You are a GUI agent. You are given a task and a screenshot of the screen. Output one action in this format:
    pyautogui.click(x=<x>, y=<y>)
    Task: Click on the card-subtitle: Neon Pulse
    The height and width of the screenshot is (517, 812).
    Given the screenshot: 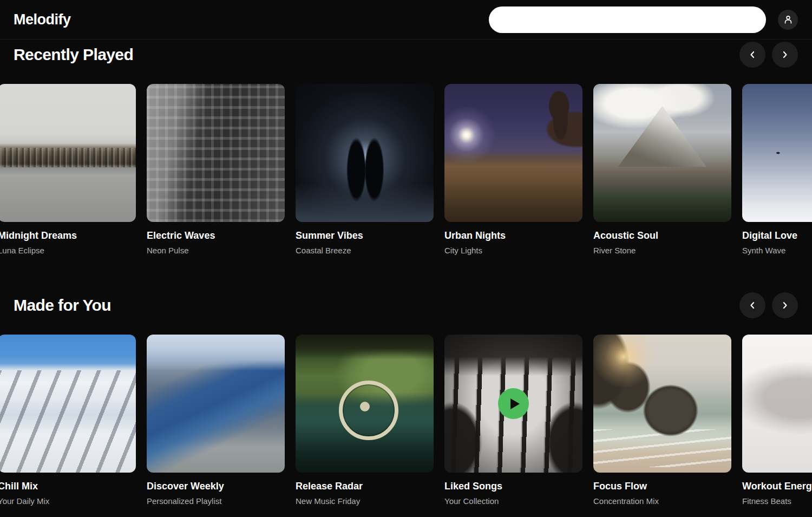 What is the action you would take?
    pyautogui.click(x=215, y=250)
    